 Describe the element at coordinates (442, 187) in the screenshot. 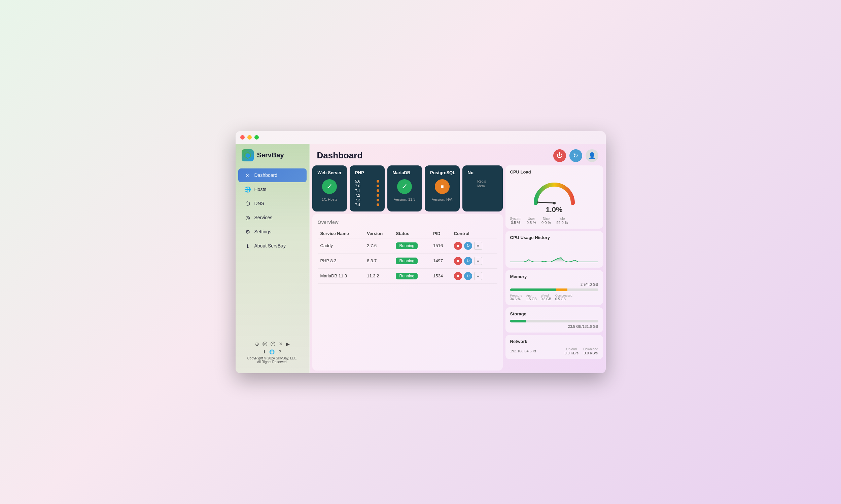

I see `stop-icon: ■` at that location.